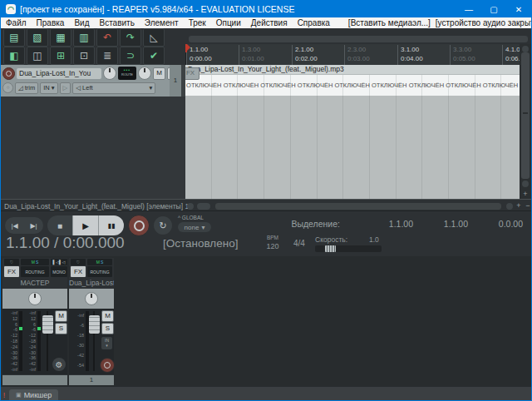  What do you see at coordinates (100, 271) in the screenshot?
I see `track-routing-button: ROUTING` at bounding box center [100, 271].